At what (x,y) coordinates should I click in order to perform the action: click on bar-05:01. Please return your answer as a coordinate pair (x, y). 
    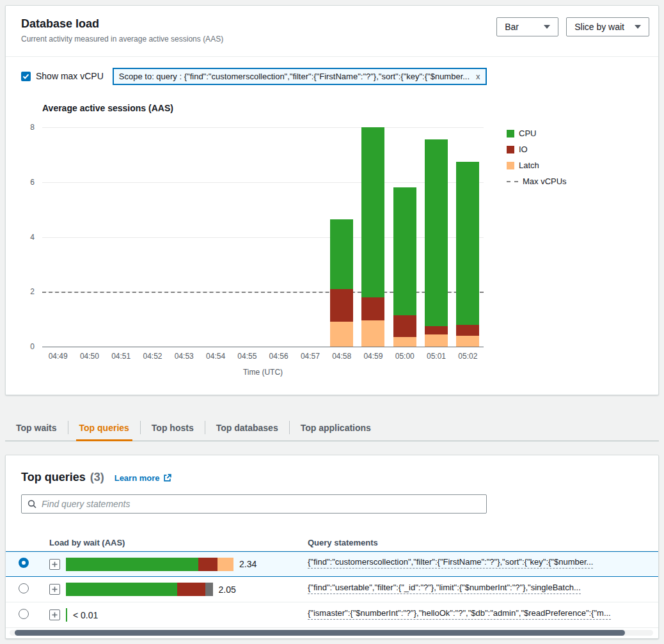
    Looking at the image, I should click on (436, 237).